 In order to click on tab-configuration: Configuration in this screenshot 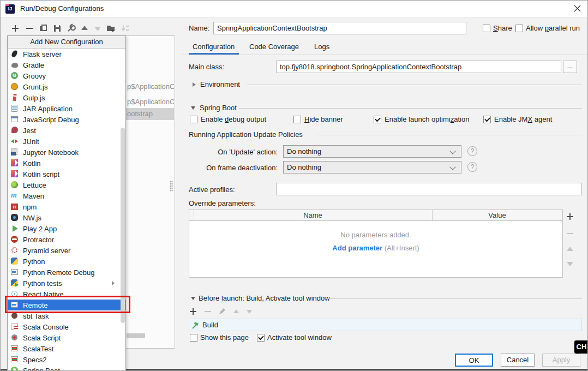, I will do `click(214, 47)`.